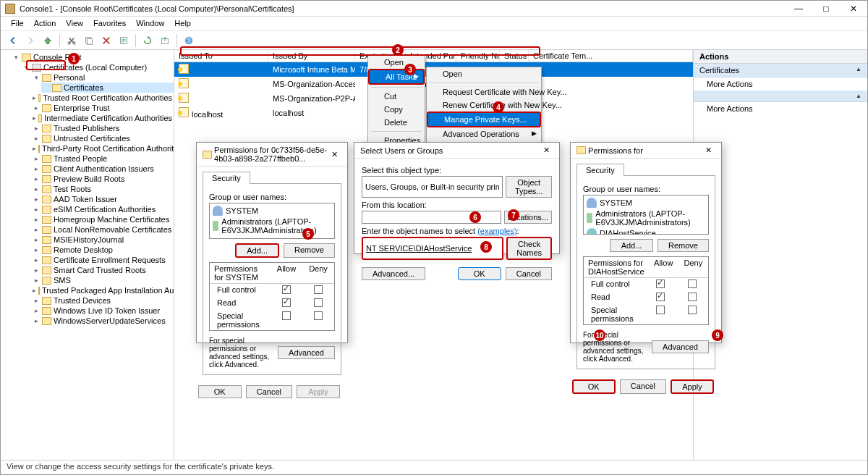  I want to click on tree-node: ▸Preview Build Roots, so click(103, 179).